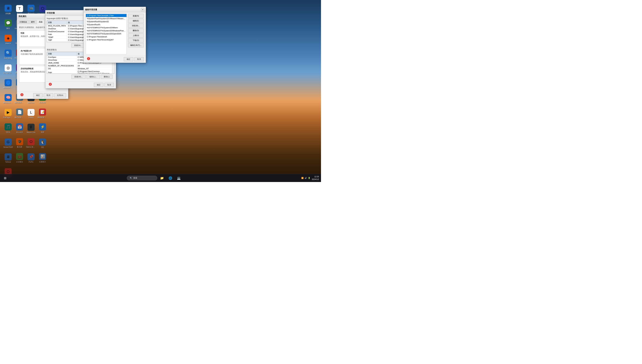  Describe the element at coordinates (43, 143) in the screenshot. I see `desktop-icon-icon-39: 🐧 QQ` at that location.